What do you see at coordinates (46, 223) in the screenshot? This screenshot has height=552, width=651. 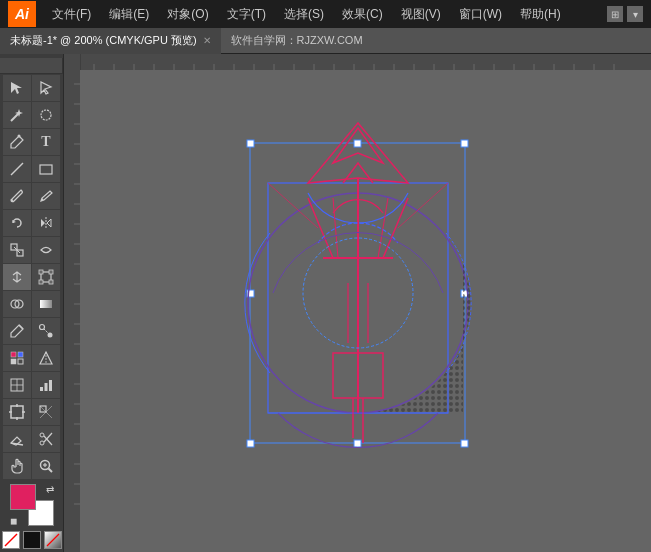 I see `reflect-tool` at bounding box center [46, 223].